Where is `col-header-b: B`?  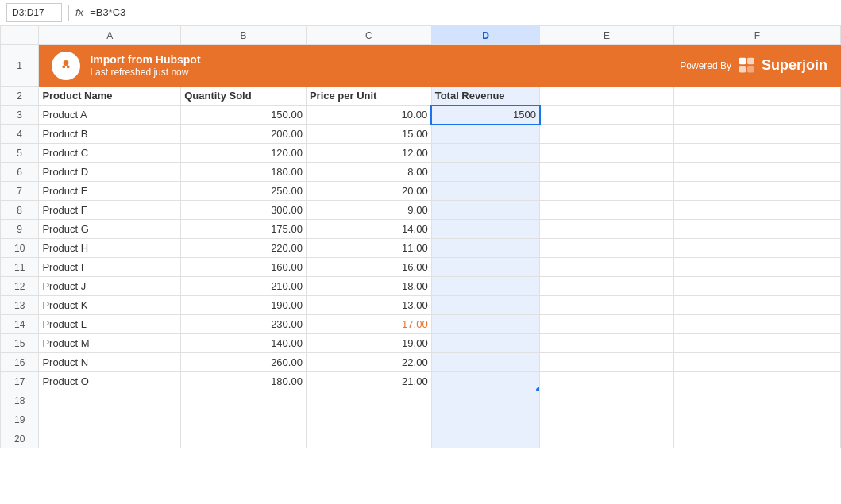
col-header-b: B is located at coordinates (244, 36).